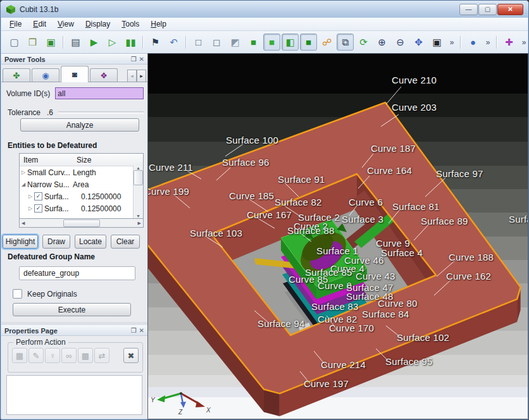 The image size is (529, 420). I want to click on journal-editor-button: ▤, so click(76, 42).